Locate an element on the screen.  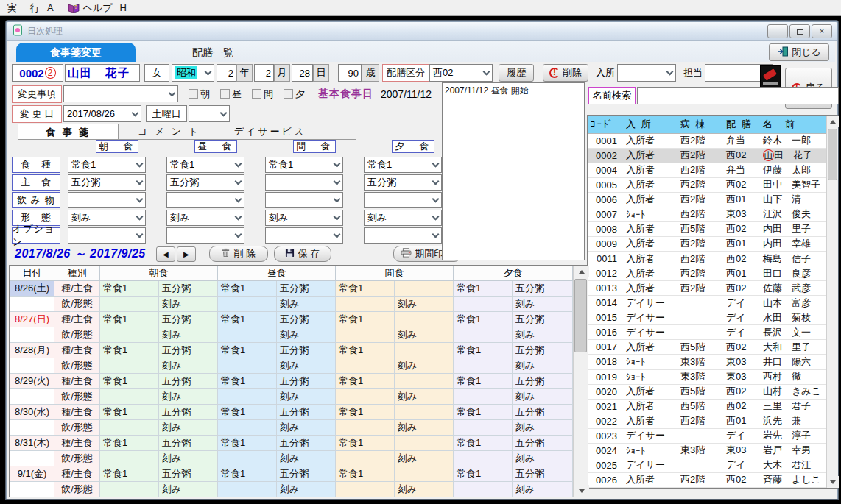
period-delete-button: 削 除 is located at coordinates (239, 254).